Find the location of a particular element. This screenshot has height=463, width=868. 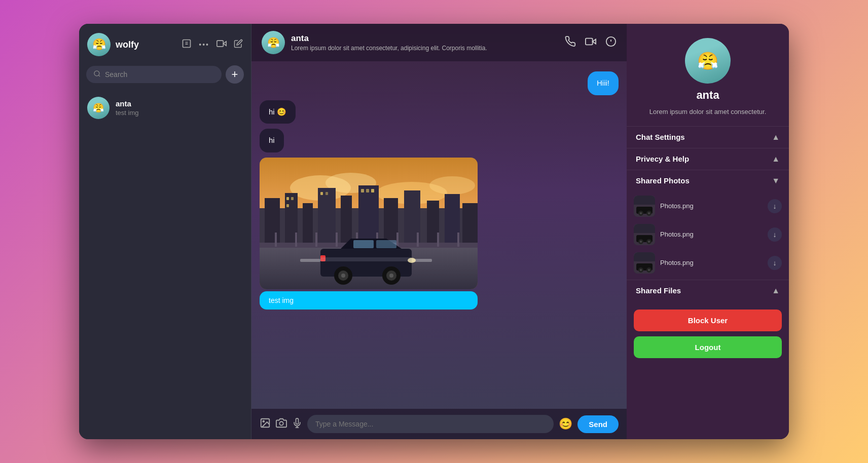

image-upload-btn is located at coordinates (265, 425).